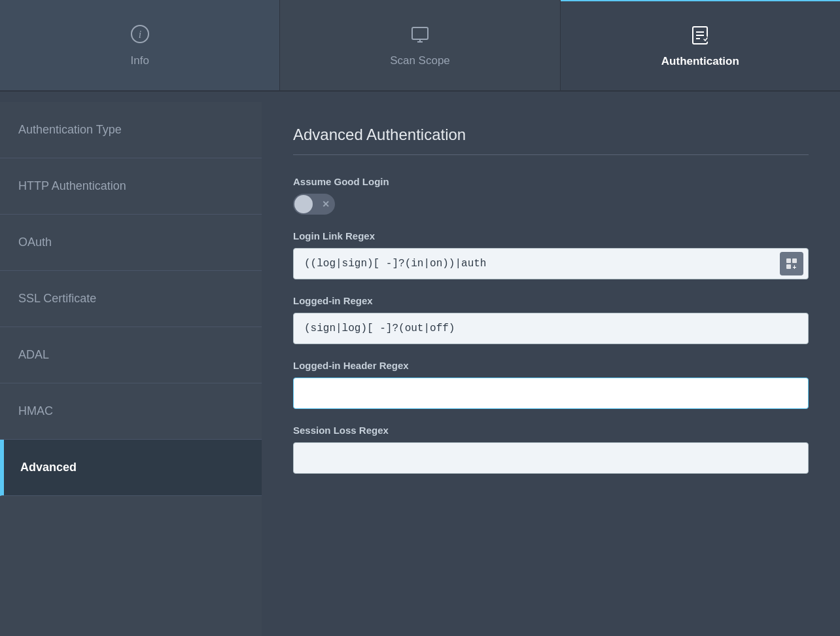  I want to click on tab-authentication: Authentication, so click(700, 45).